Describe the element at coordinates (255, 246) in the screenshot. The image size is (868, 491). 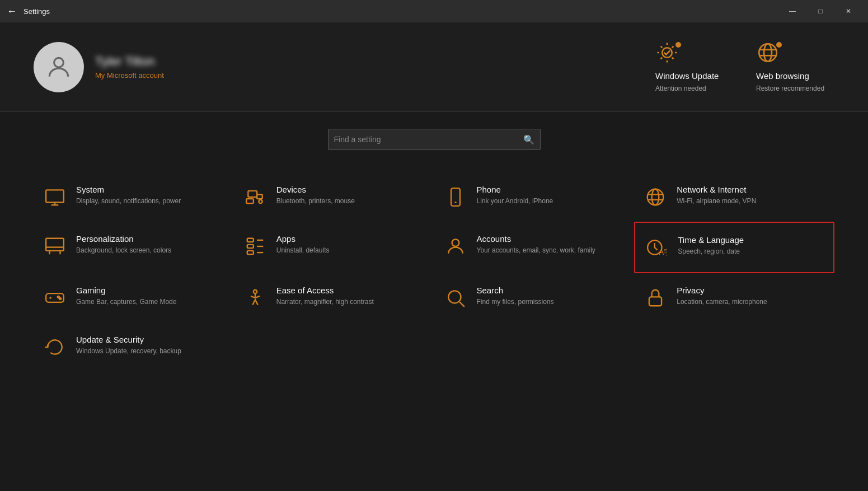
I see `apps-icon` at that location.